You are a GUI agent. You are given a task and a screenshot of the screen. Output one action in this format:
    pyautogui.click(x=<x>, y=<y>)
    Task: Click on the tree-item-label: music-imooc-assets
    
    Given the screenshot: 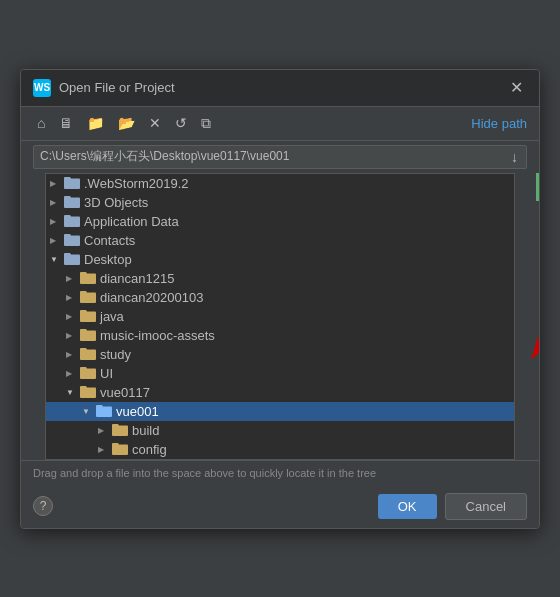 What is the action you would take?
    pyautogui.click(x=158, y=336)
    